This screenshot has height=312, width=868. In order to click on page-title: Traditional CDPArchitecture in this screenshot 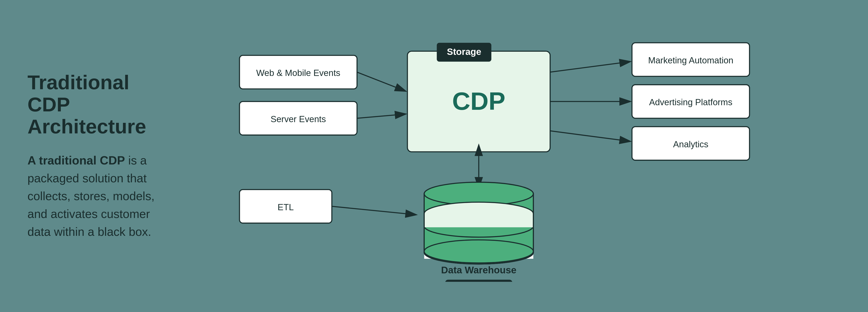, I will do `click(101, 104)`.